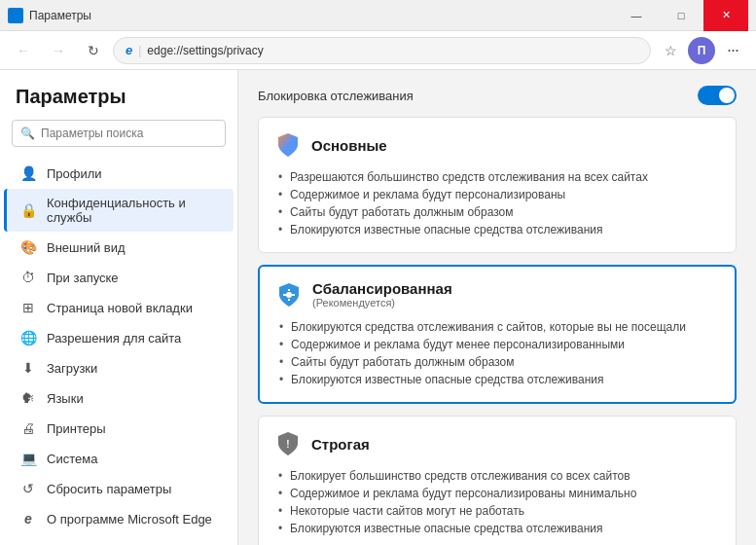 This screenshot has height=545, width=756. Describe the element at coordinates (119, 210) in the screenshot. I see `sidebar-item-privacy: 🔒 Конфиденциальность и службы` at that location.